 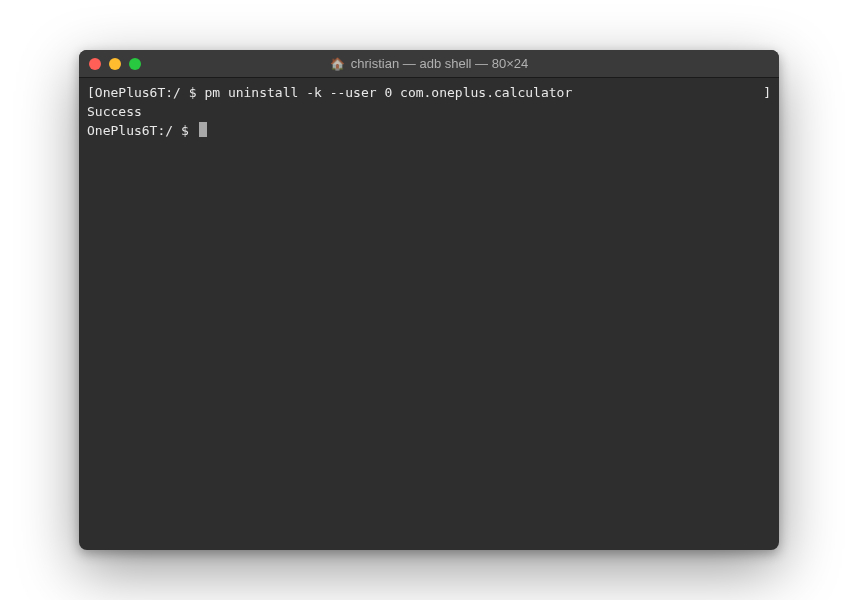 I want to click on maximize-button, so click(x=135, y=64).